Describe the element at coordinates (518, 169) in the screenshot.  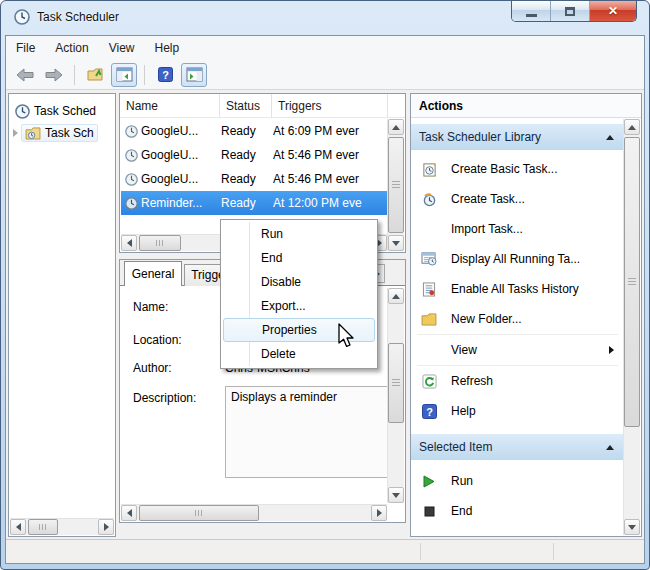
I see `action-create-basic-task: Create Basic Task...` at that location.